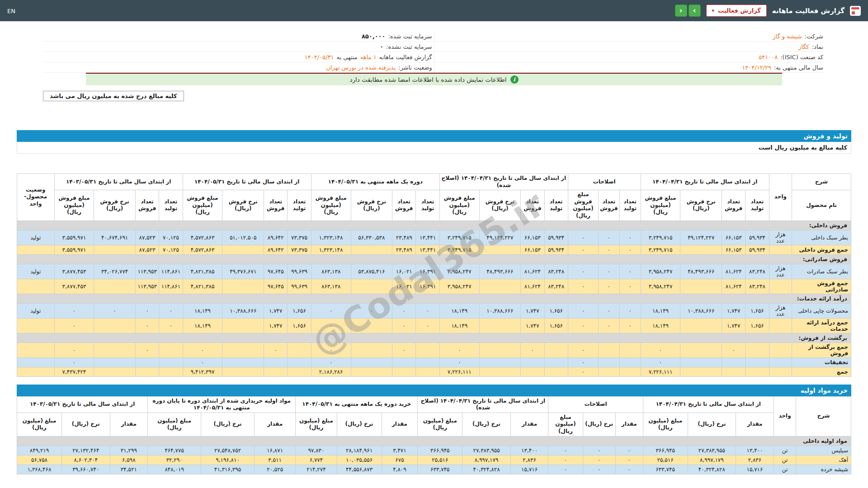 The height and width of the screenshot is (488, 868). I want to click on value-cell: ۶۶,۱۵۳, so click(734, 238).